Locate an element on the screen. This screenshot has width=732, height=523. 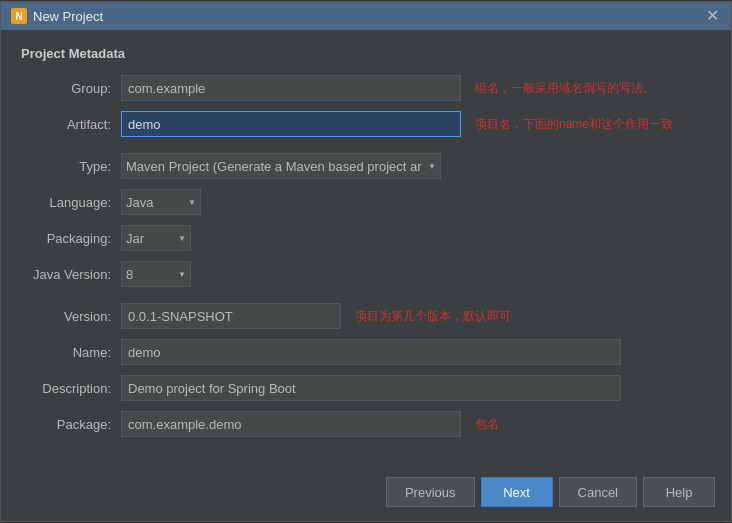
java-version-control: 8 11 17 is located at coordinates (416, 274).